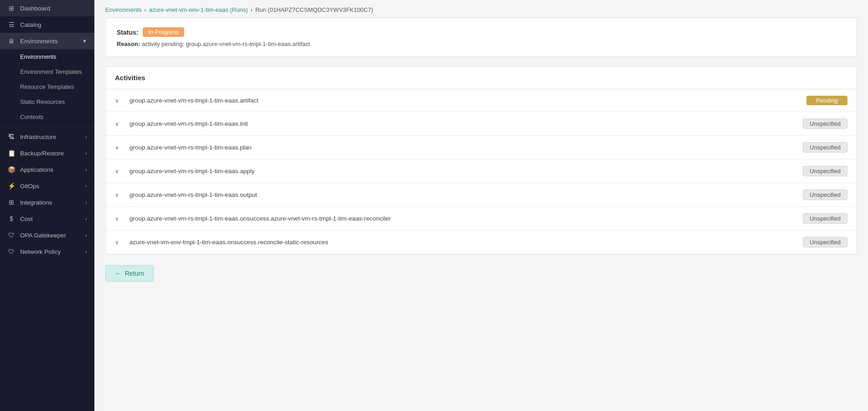 The width and height of the screenshot is (868, 411). Describe the element at coordinates (481, 242) in the screenshot. I see `activity-row: ∨azure-vnet-vm-env-tmpl-1-tim-eaas.onsuc…` at that location.